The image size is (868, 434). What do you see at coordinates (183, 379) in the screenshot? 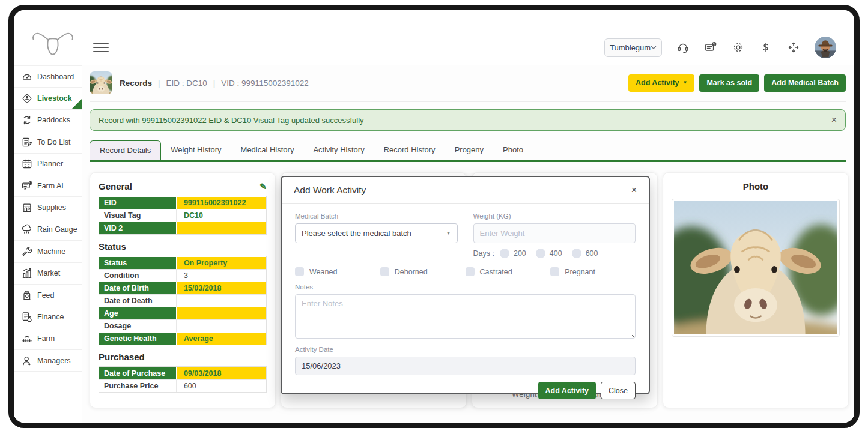
I see `purchased-table: Date of Purchase 09/03/2018 Purchase Pri…` at bounding box center [183, 379].